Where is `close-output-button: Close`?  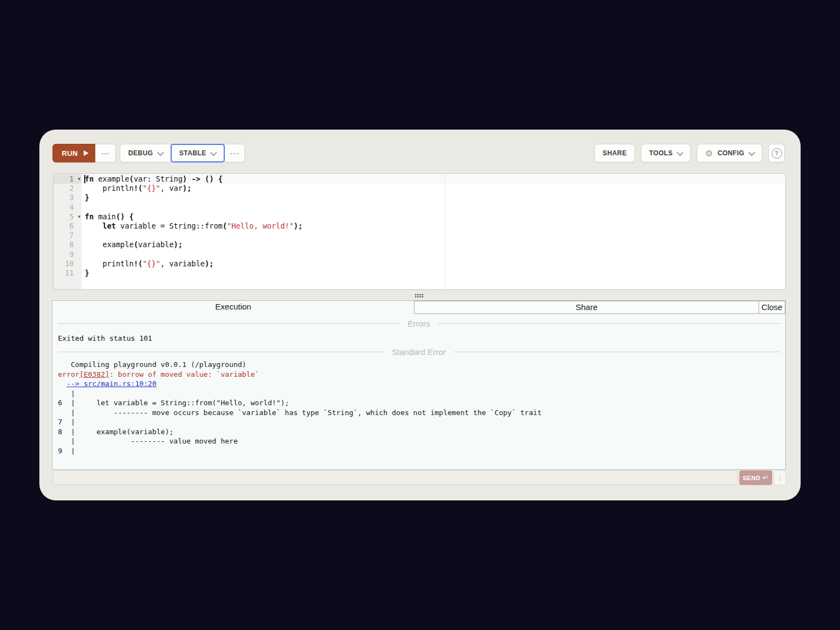 close-output-button: Close is located at coordinates (772, 307).